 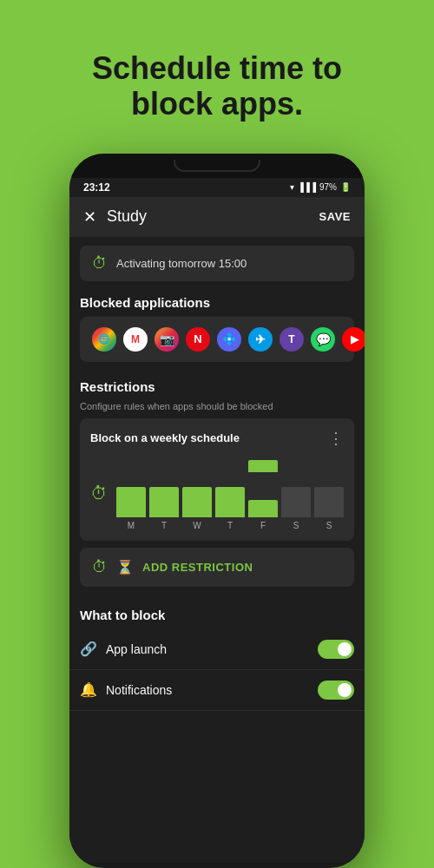 What do you see at coordinates (230, 493) in the screenshot?
I see `schedule-grid: M T W T F S S` at bounding box center [230, 493].